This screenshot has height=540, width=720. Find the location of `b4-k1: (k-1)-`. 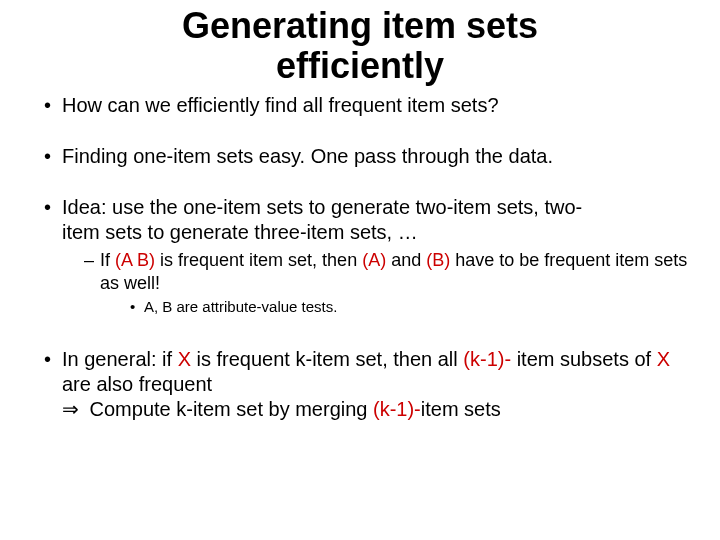

b4-k1: (k-1)- is located at coordinates (487, 359).